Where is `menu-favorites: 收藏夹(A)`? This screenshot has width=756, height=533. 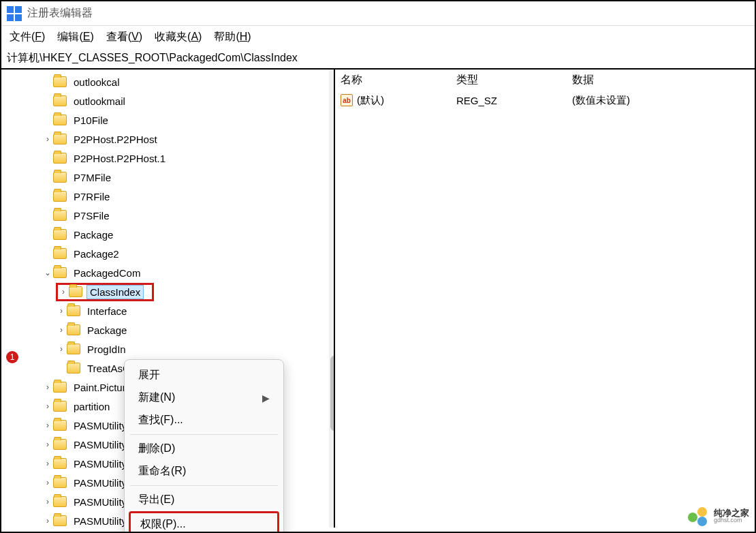
menu-favorites: 收藏夹(A) is located at coordinates (178, 37).